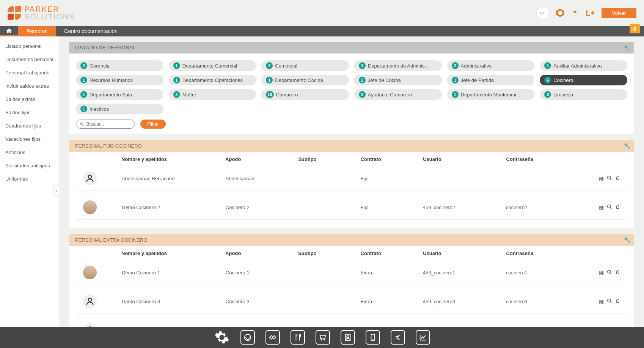  Describe the element at coordinates (619, 13) in the screenshot. I see `back-button: Volver` at that location.